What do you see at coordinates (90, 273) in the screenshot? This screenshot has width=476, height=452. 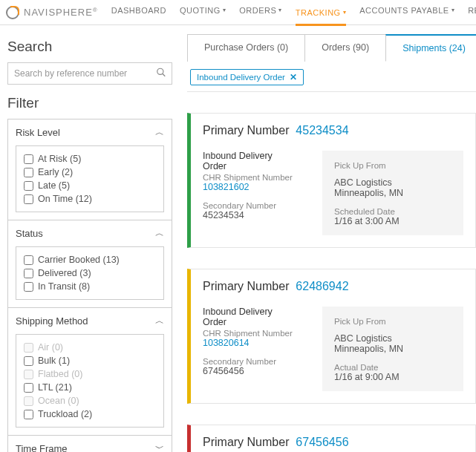 I see `opt-delivered: Delivered (3)` at bounding box center [90, 273].